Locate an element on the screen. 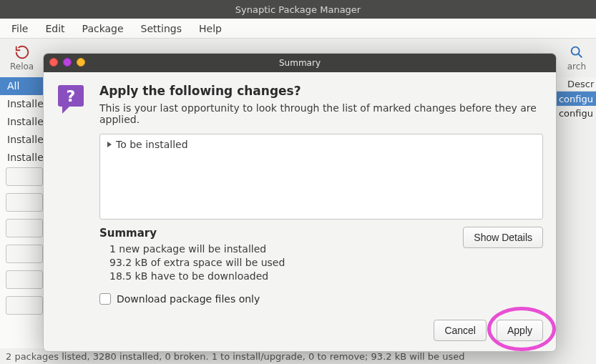 Image resolution: width=596 pixels, height=364 pixels. window-controls is located at coordinates (67, 62).